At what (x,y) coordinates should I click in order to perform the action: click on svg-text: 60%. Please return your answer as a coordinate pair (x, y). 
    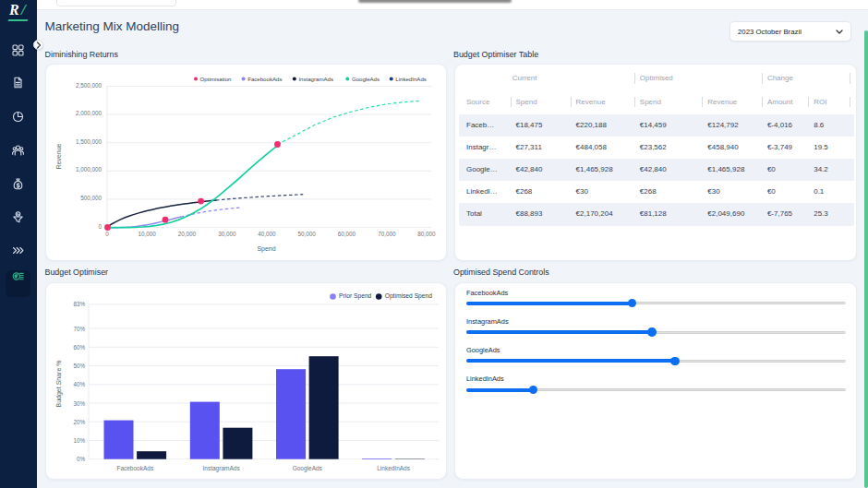
    Looking at the image, I should click on (79, 347).